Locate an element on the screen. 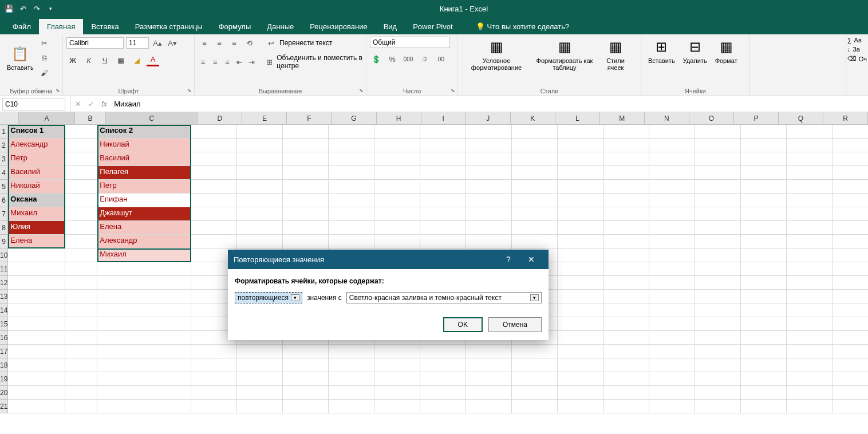  cell-F9 is located at coordinates (306, 242).